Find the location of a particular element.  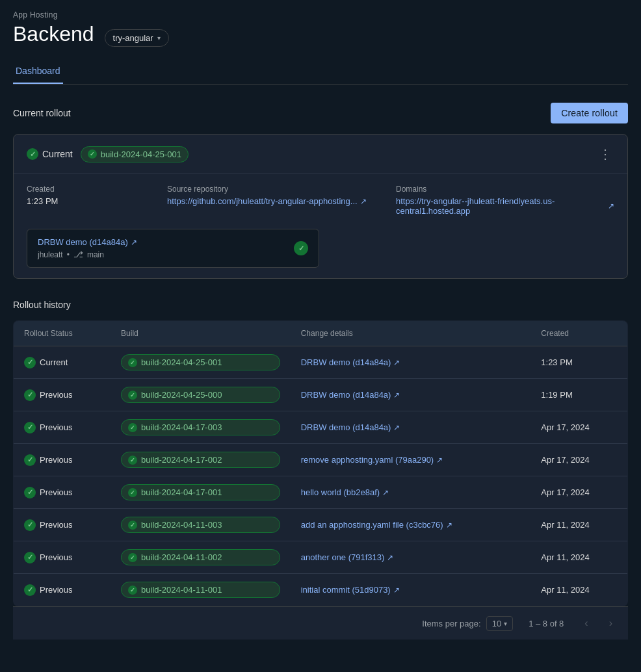

change-details-link: initial commit (51d9073) ↗ is located at coordinates (411, 590).